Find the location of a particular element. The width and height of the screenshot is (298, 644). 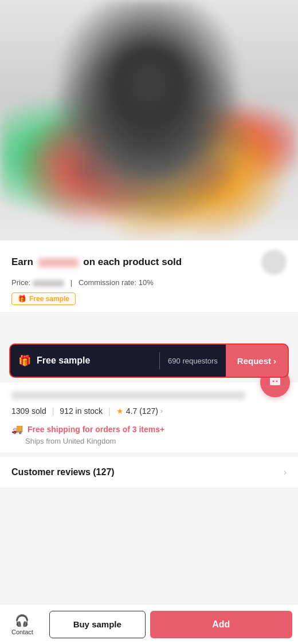

commission-label: Commission rate: 10% is located at coordinates (116, 283).